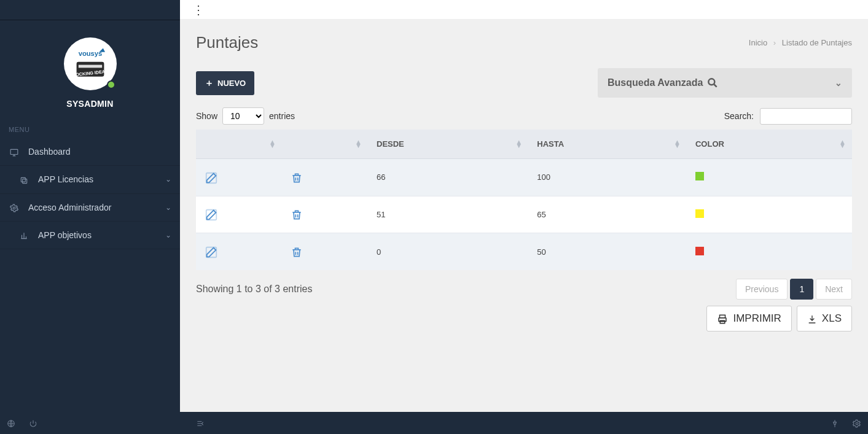  Describe the element at coordinates (835, 423) in the screenshot. I see `pin-icon` at that location.